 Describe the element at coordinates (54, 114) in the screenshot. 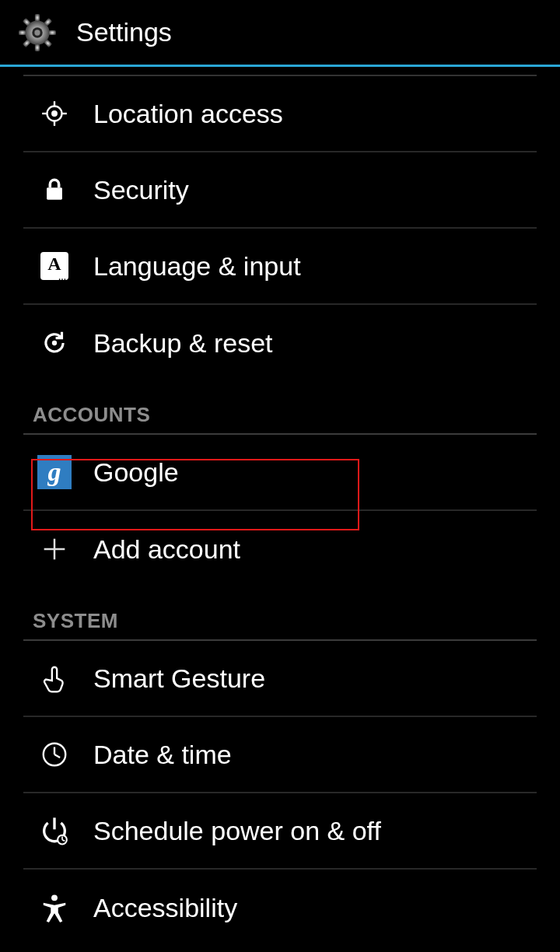

I see `location-icon` at that location.